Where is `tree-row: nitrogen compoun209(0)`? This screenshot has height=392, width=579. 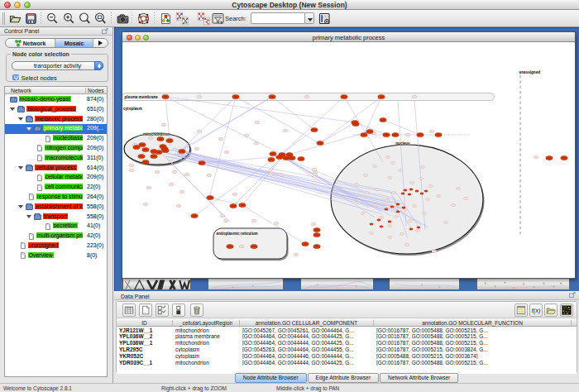
tree-row: nitrogen compoun209(0) is located at coordinates (56, 148).